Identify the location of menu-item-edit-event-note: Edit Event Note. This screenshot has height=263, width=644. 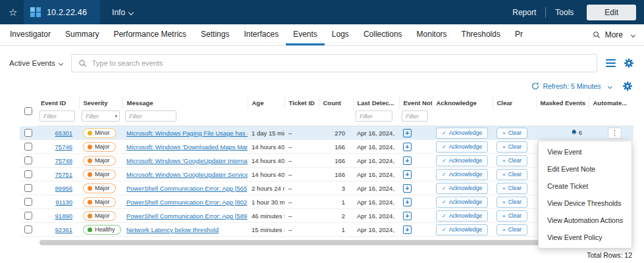
(585, 169).